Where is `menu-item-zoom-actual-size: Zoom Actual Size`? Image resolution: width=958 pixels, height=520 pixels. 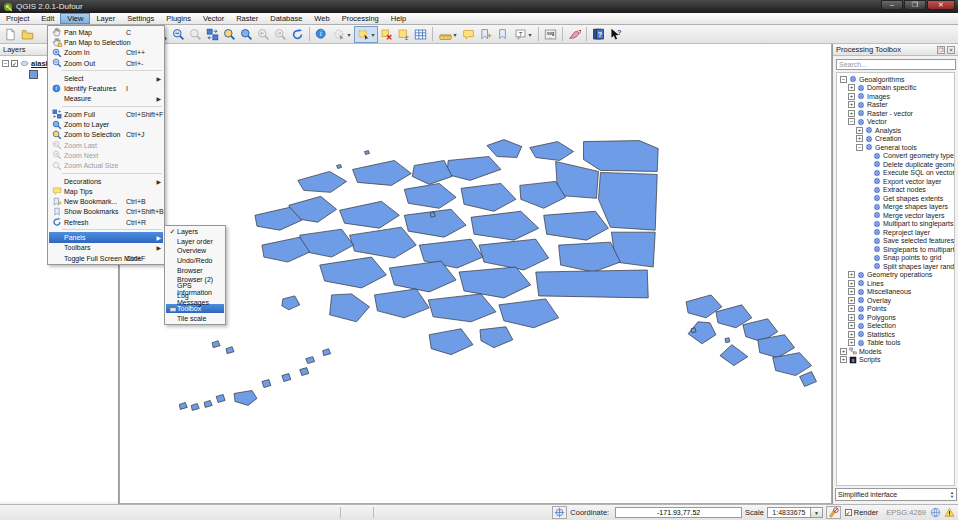
menu-item-zoom-actual-size: Zoom Actual Size is located at coordinates (106, 166).